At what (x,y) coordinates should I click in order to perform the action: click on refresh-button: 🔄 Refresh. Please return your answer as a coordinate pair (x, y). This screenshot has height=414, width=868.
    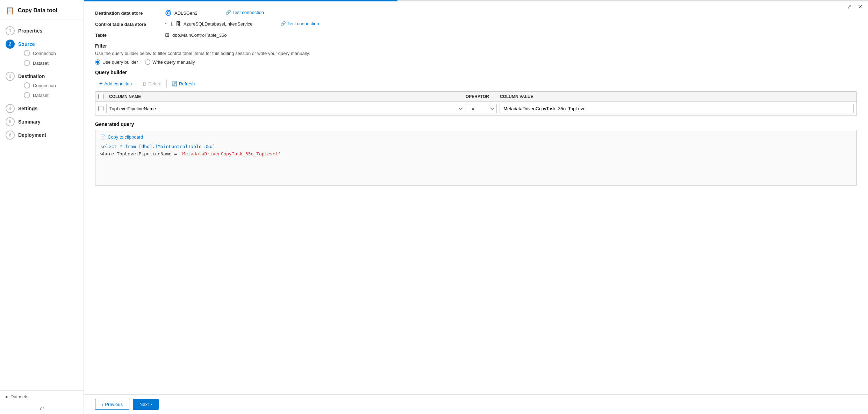
    Looking at the image, I should click on (183, 84).